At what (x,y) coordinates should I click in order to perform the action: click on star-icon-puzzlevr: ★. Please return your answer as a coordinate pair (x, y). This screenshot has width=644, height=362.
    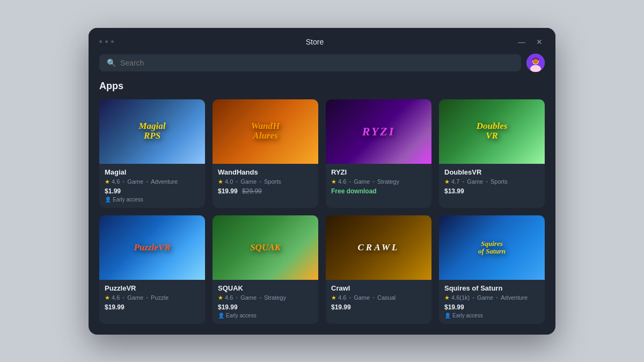
    Looking at the image, I should click on (107, 298).